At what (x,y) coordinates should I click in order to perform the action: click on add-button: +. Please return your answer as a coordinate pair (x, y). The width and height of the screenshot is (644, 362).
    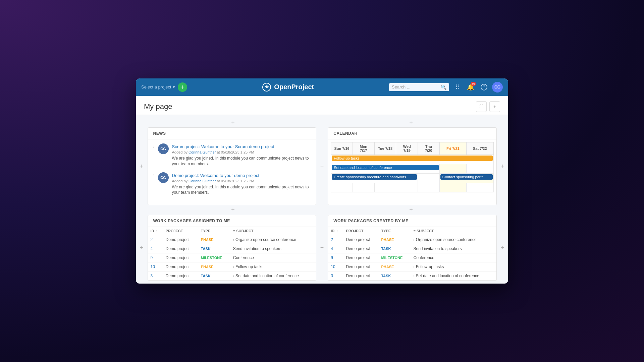
    Looking at the image, I should click on (182, 87).